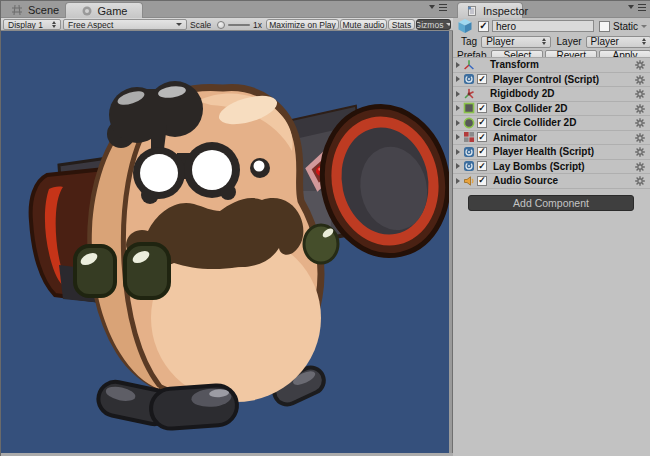 Image resolution: width=650 pixels, height=456 pixels. I want to click on component-label: Rigidbody 2D, so click(522, 94).